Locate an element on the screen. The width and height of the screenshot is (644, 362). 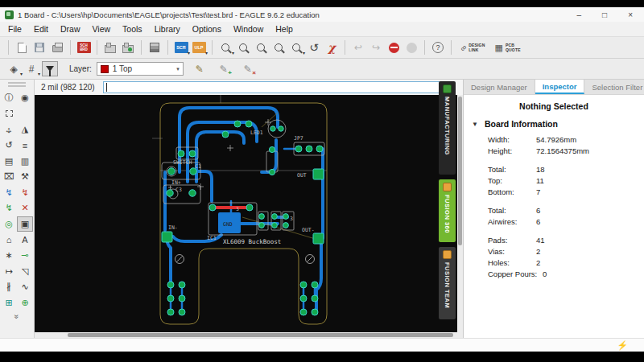
tab-manufacturing: MANUFACTURING is located at coordinates (448, 128).